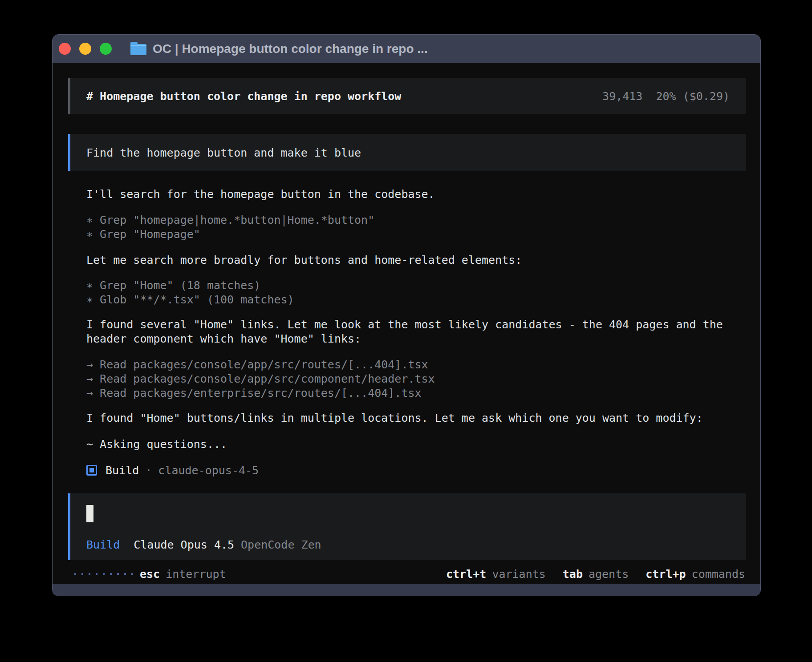  Describe the element at coordinates (183, 574) in the screenshot. I see `shortcut-interrupt: esc interrupt` at that location.